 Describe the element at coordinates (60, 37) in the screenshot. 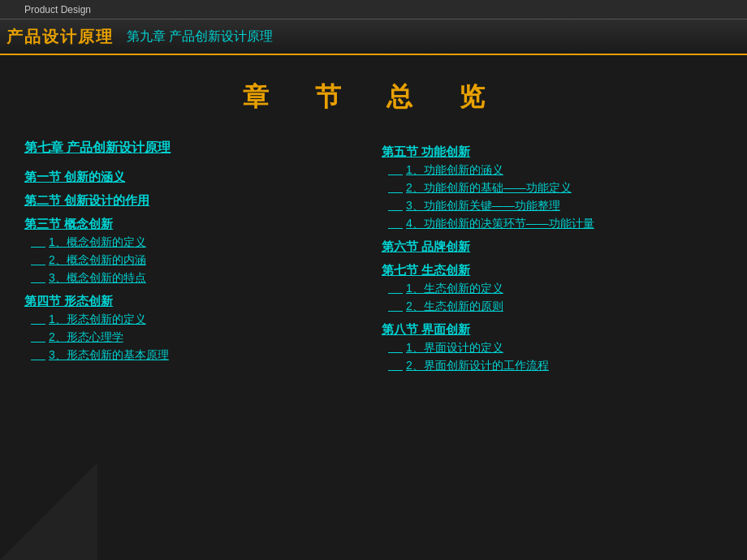

I see `header-title: 产品设计原理` at that location.